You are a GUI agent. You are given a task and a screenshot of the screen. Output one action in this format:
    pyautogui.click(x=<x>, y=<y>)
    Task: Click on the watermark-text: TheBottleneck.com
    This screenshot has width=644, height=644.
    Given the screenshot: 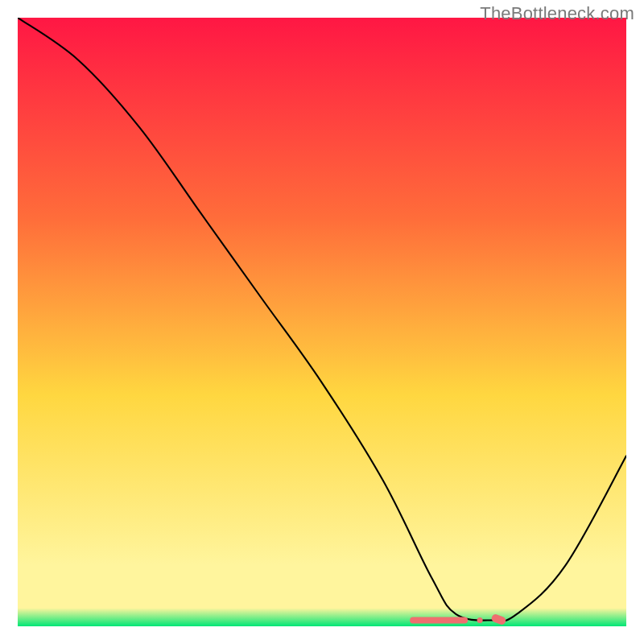 What is the action you would take?
    pyautogui.click(x=557, y=14)
    